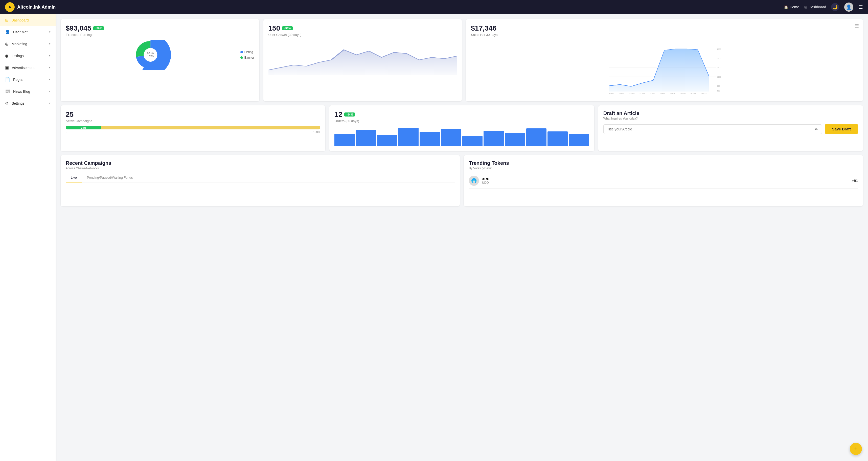  I want to click on progress-bar-fill: 14%, so click(84, 128).